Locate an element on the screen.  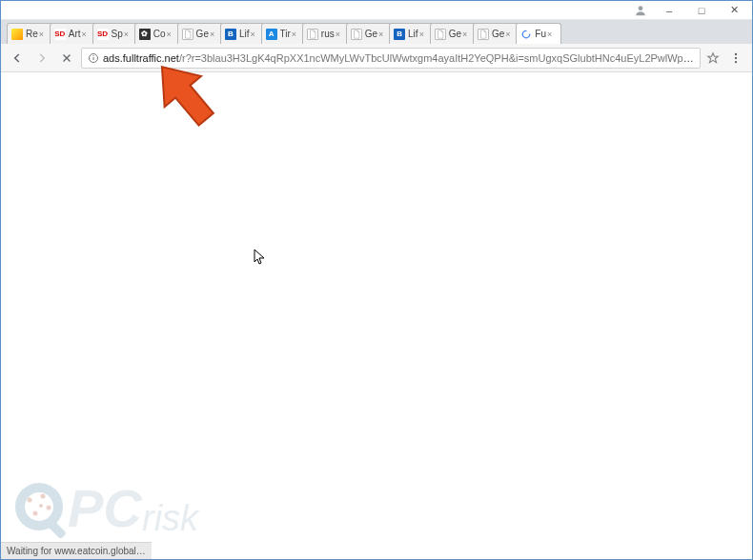
browser-tab: ✿Co× is located at coordinates (158, 33).